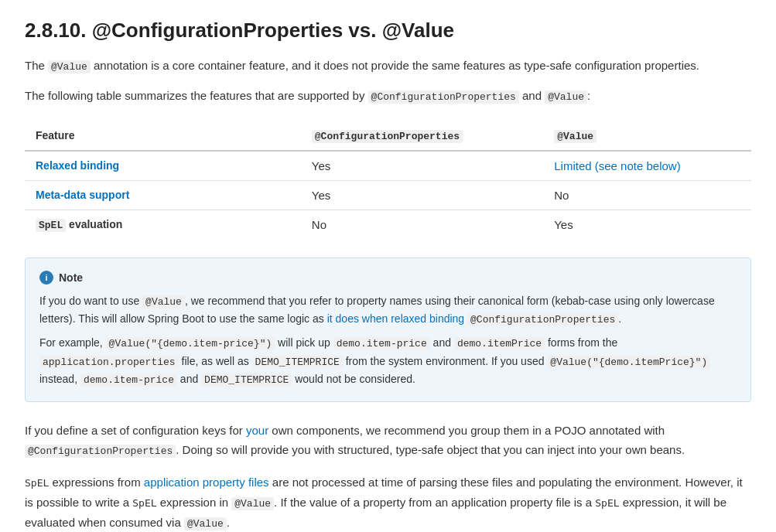  Describe the element at coordinates (109, 362) in the screenshot. I see `app-properties-code: application.properties` at that location.